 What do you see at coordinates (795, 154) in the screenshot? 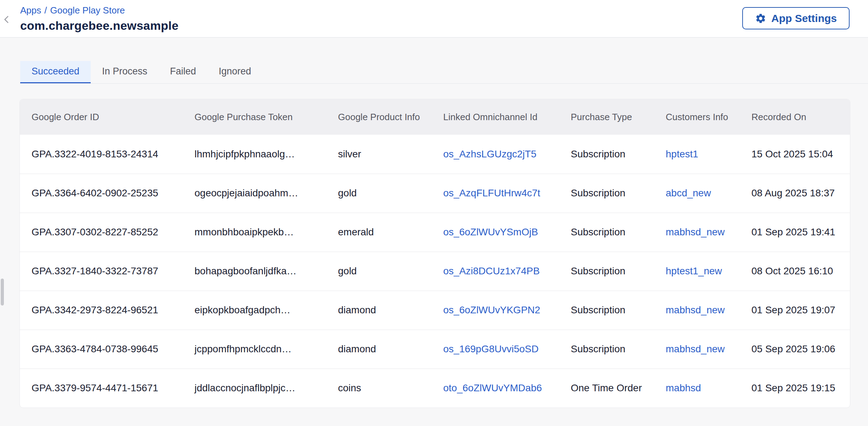
I see `cell-recorded-on: 15 Oct 2025 15:04` at bounding box center [795, 154].